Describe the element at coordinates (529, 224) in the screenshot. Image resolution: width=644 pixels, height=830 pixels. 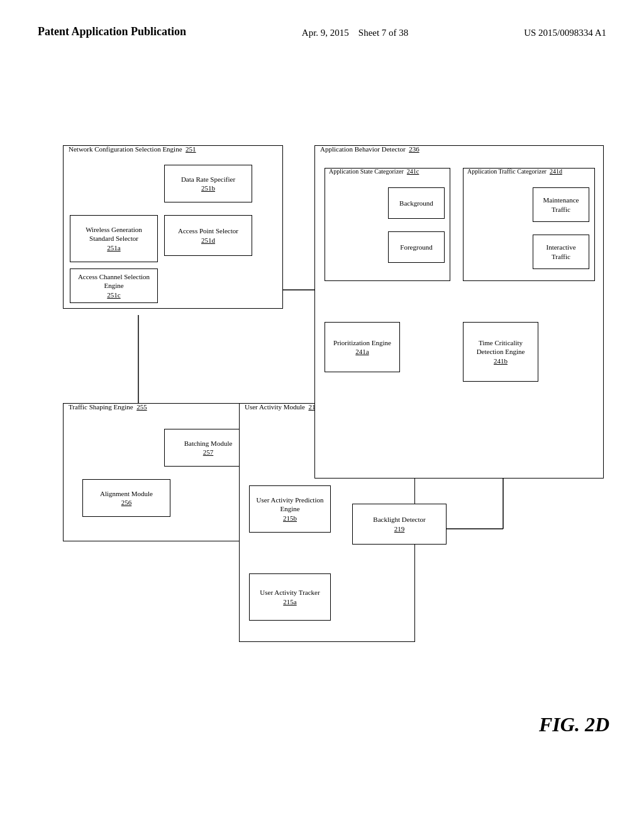
I see `app-traffic-container: Application Traffic Categorizer 241d Mai…` at that location.